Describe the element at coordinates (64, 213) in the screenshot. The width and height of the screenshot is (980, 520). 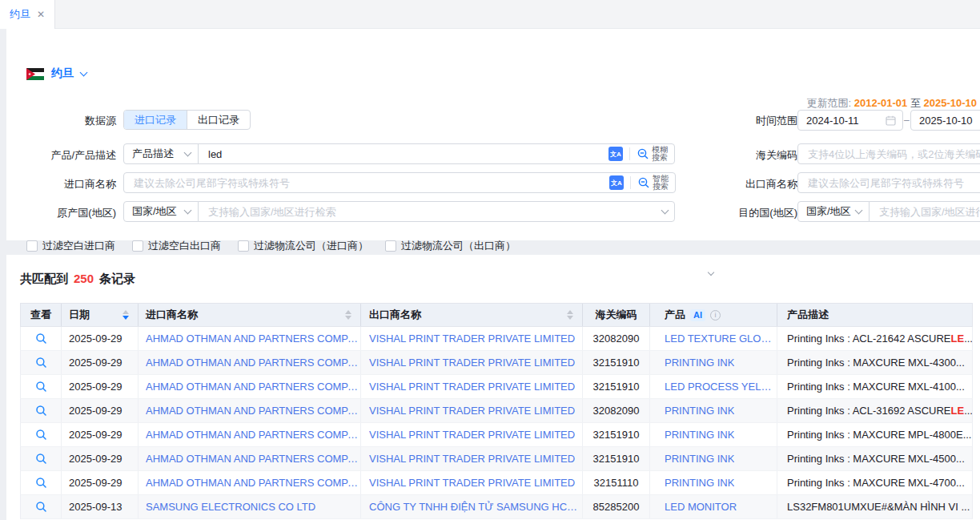
I see `origin-label: 原产国(地区)` at that location.